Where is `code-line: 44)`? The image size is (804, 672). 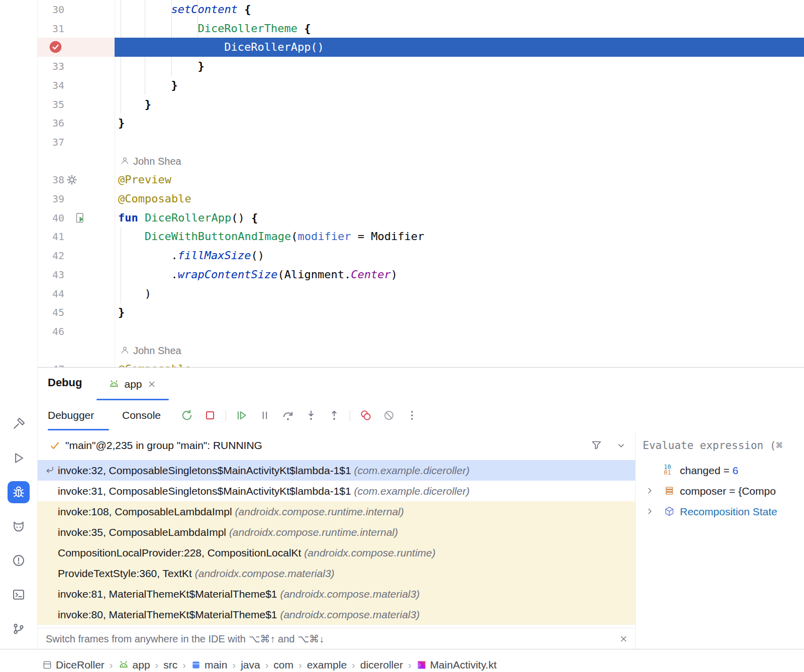
code-line: 44) is located at coordinates (421, 294).